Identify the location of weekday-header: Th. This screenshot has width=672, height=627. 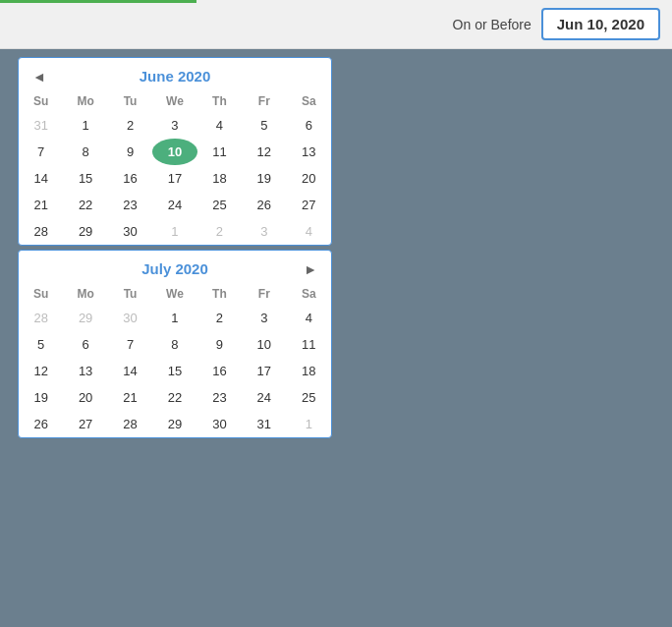
(220, 294).